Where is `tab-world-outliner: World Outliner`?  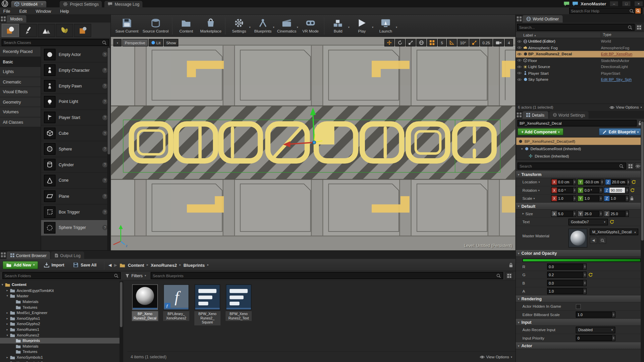
tab-world-outliner: World Outliner is located at coordinates (543, 19).